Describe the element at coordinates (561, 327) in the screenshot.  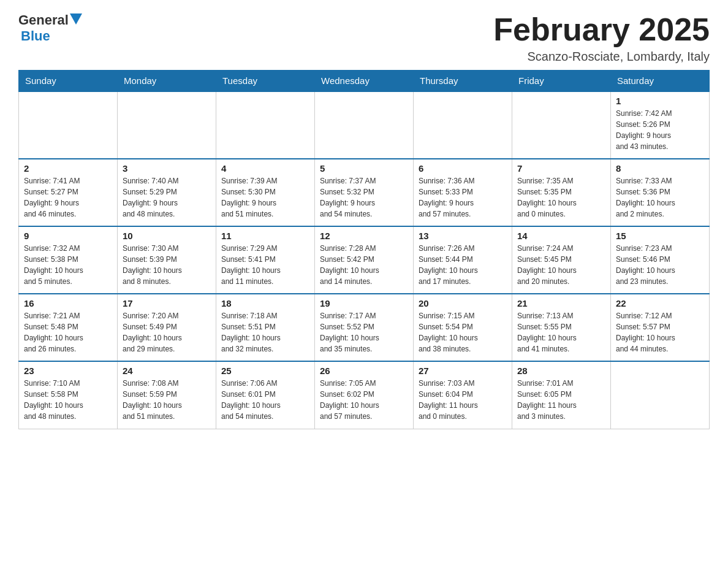
I see `calendar-day-cell: 21Sunrise: 7:13 AM Sunset: 5:55 PM Dayli…` at that location.